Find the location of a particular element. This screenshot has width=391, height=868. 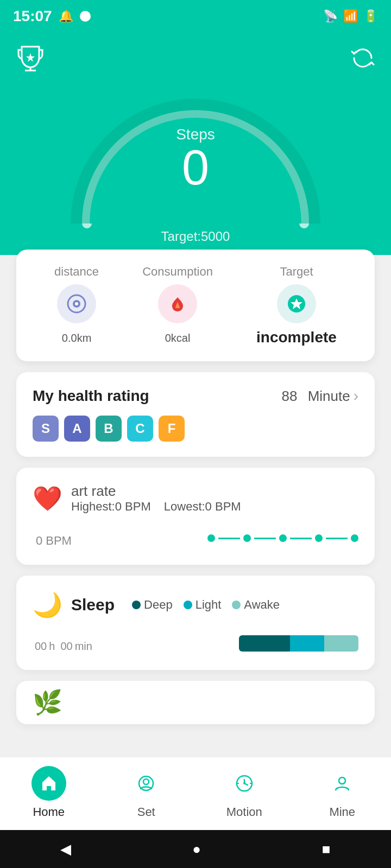

consumption-label: Consumption is located at coordinates (178, 272).